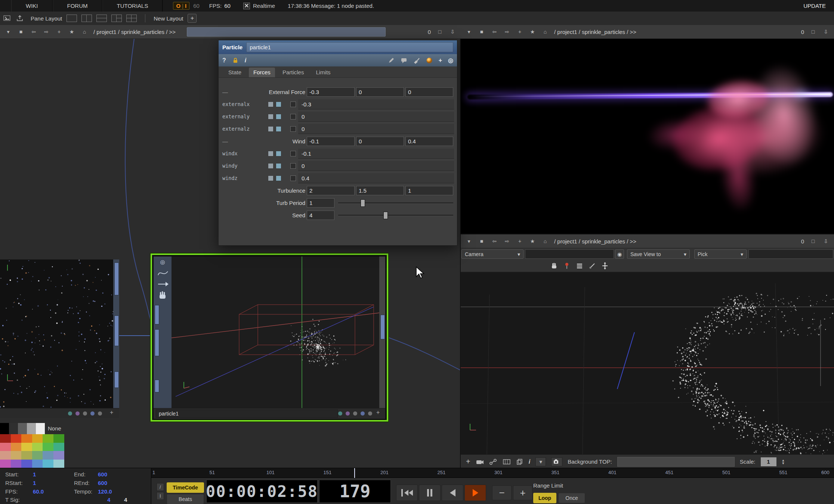  Describe the element at coordinates (554, 266) in the screenshot. I see `pan-hand-icon` at that location.